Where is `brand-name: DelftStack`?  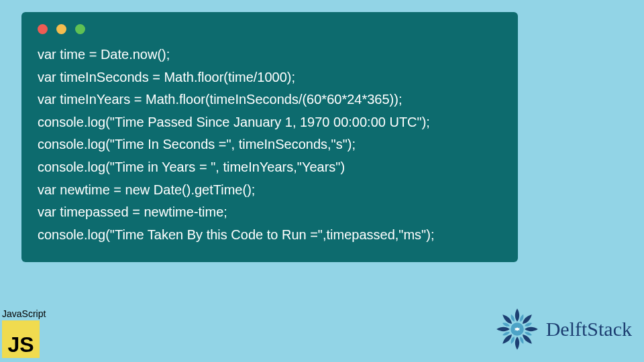 brand-name: DelftStack is located at coordinates (589, 329).